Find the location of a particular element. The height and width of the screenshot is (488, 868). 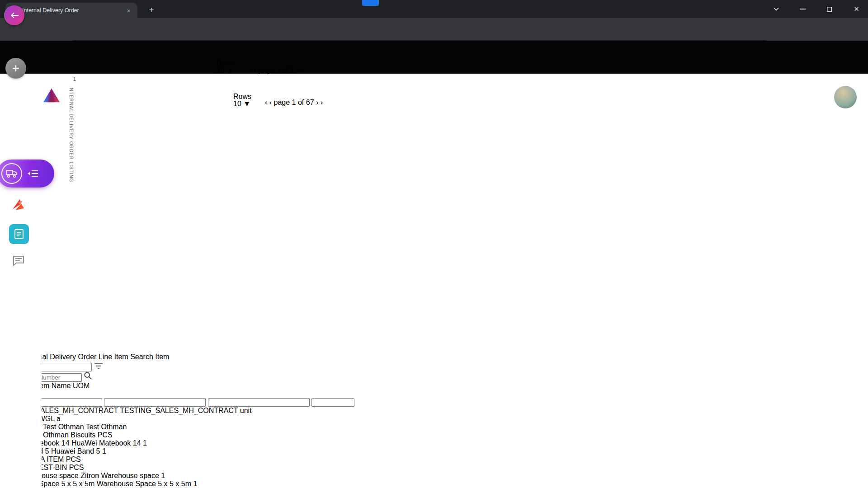

listing-applet-icon is located at coordinates (19, 234).